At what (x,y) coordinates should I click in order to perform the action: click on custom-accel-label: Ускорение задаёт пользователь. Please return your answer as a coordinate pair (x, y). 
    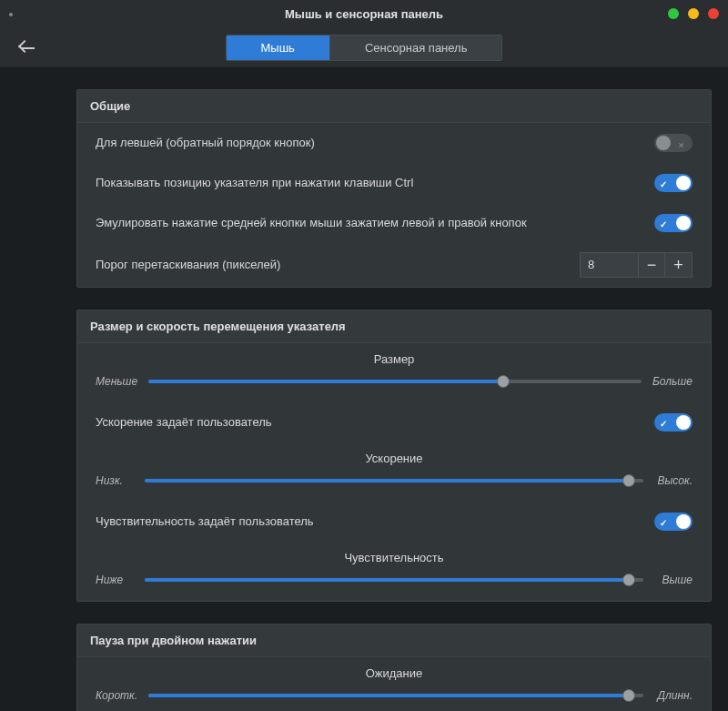
    Looking at the image, I should click on (366, 422).